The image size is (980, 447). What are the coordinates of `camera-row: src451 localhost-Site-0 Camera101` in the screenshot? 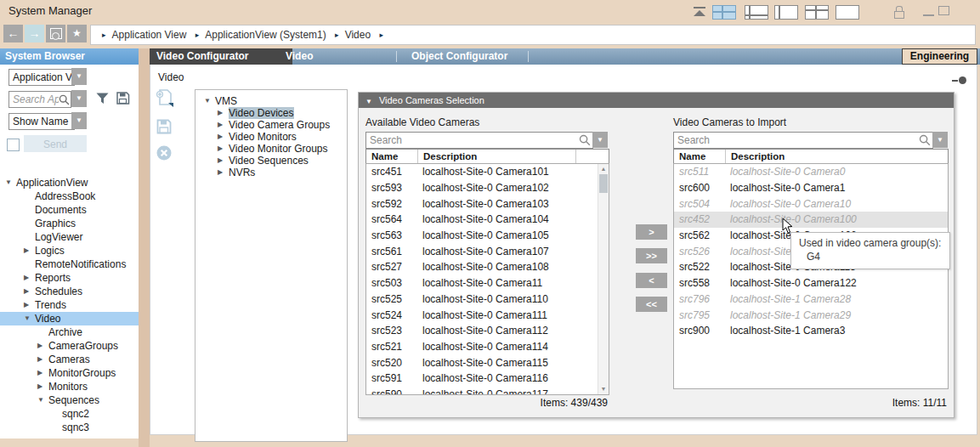 It's located at (488, 172).